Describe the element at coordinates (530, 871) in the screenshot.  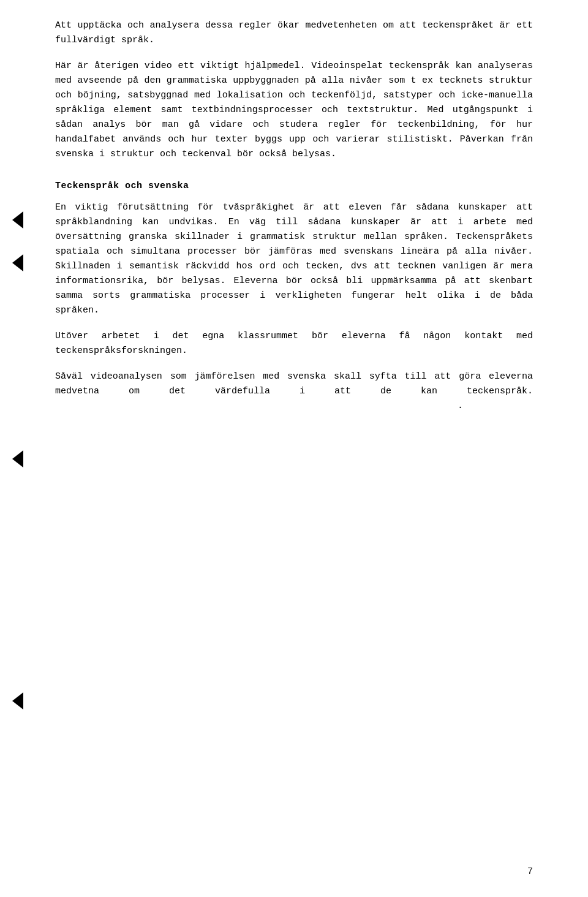
I see `page-number: 7` at that location.